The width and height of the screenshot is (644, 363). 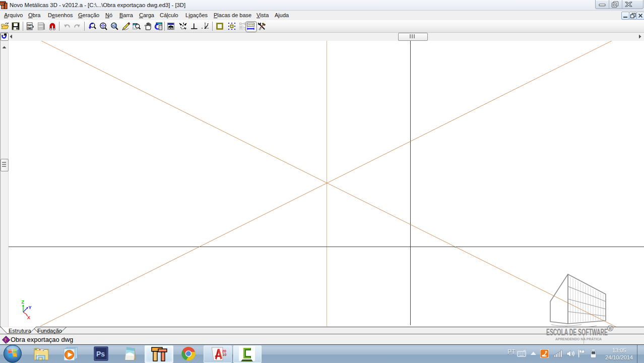 What do you see at coordinates (114, 25) in the screenshot?
I see `svg-text: x2` at bounding box center [114, 25].